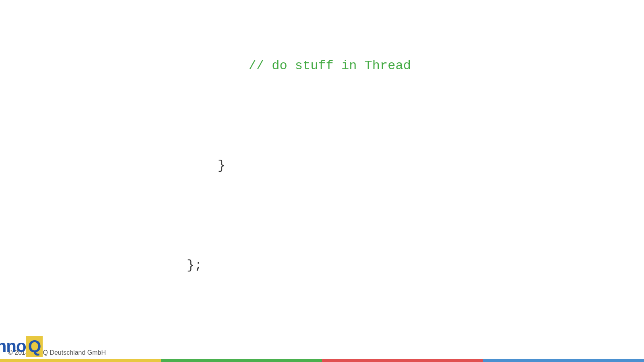 The image size is (644, 362). Describe the element at coordinates (402, 360) in the screenshot. I see `footer-bar-red` at that location.